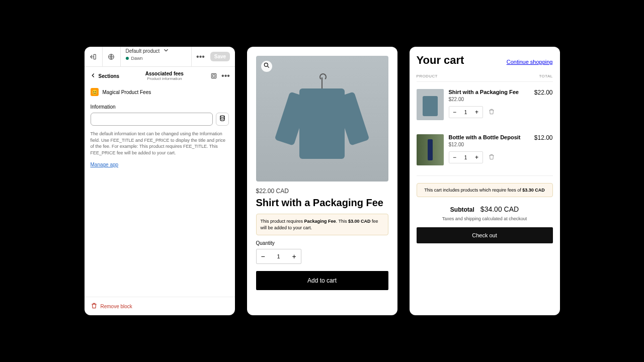  Describe the element at coordinates (267, 66) in the screenshot. I see `zoom-button` at that location.